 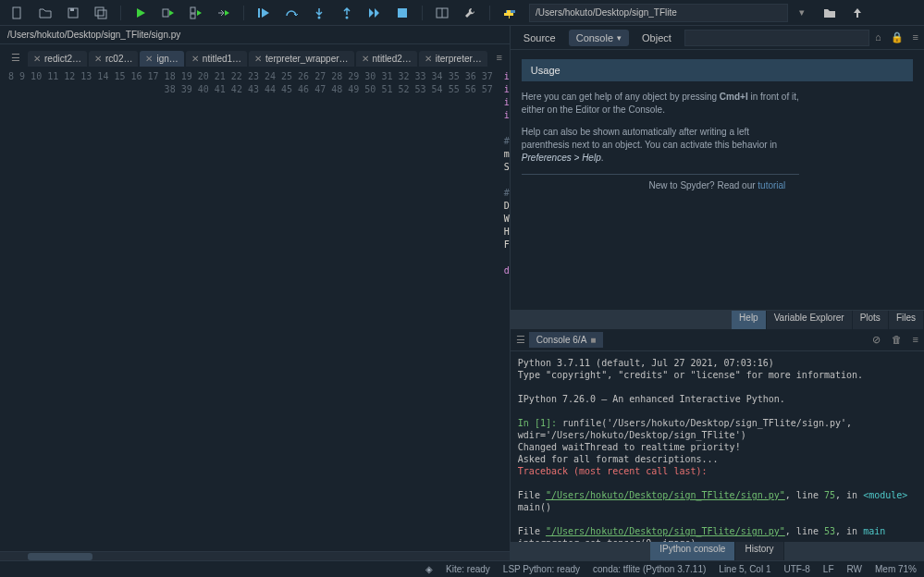 I want to click on working-dir-input, so click(x=659, y=13).